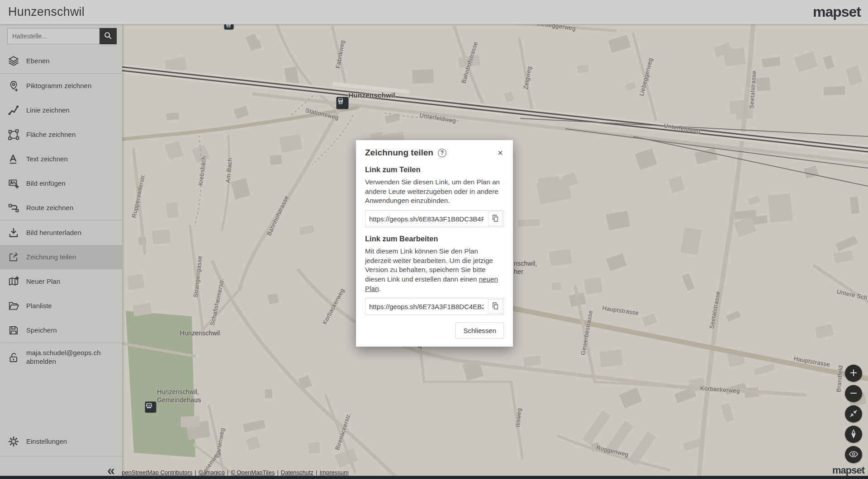 The width and height of the screenshot is (868, 479). I want to click on text-icon, so click(14, 159).